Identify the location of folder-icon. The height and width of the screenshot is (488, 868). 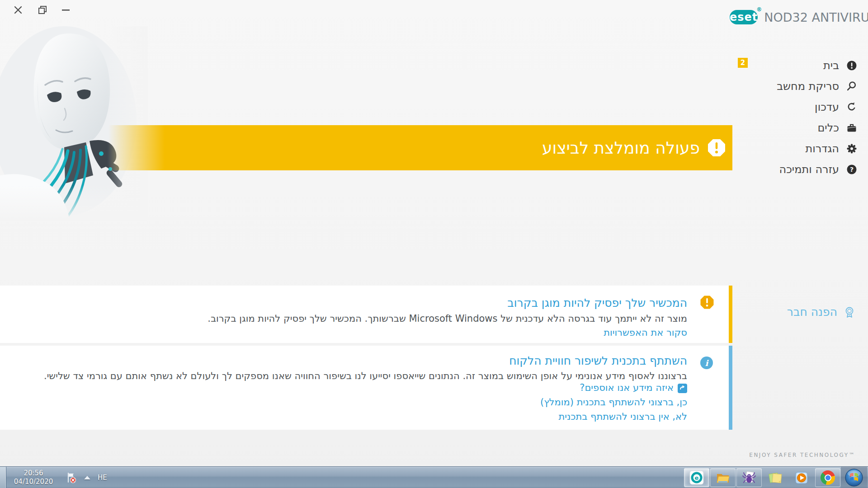
(723, 478).